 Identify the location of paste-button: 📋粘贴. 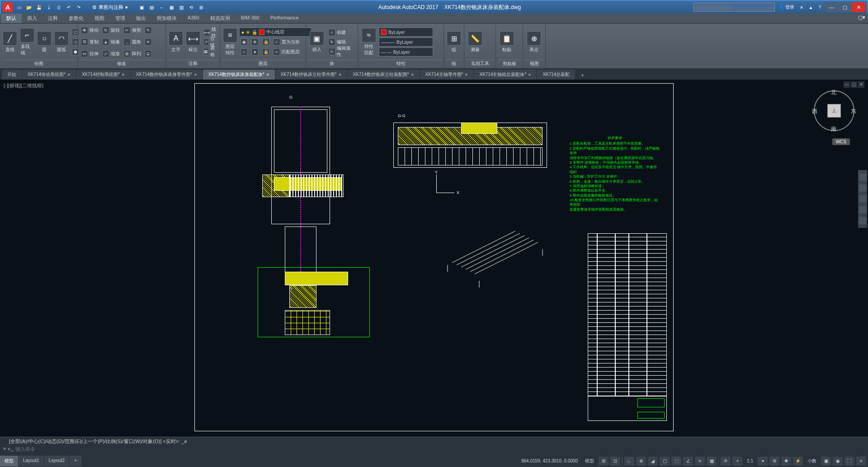
(507, 42).